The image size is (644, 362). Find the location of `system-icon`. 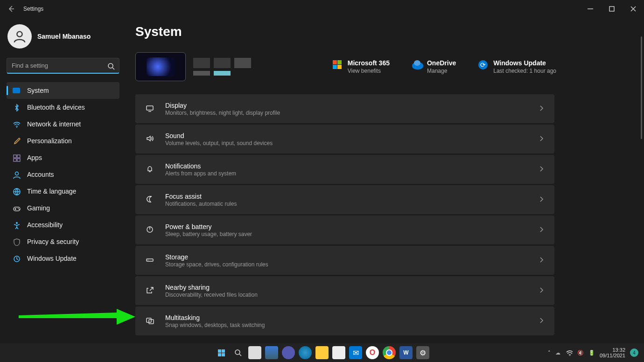

system-icon is located at coordinates (16, 90).